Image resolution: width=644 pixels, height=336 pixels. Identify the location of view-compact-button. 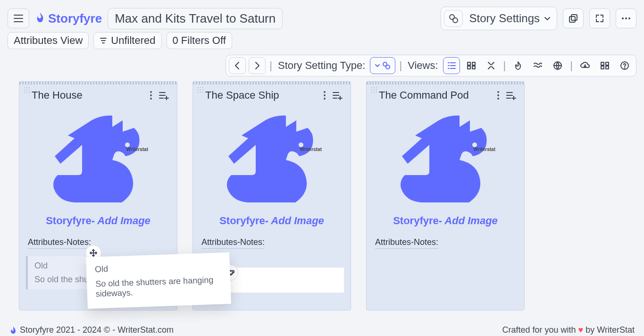
(491, 66).